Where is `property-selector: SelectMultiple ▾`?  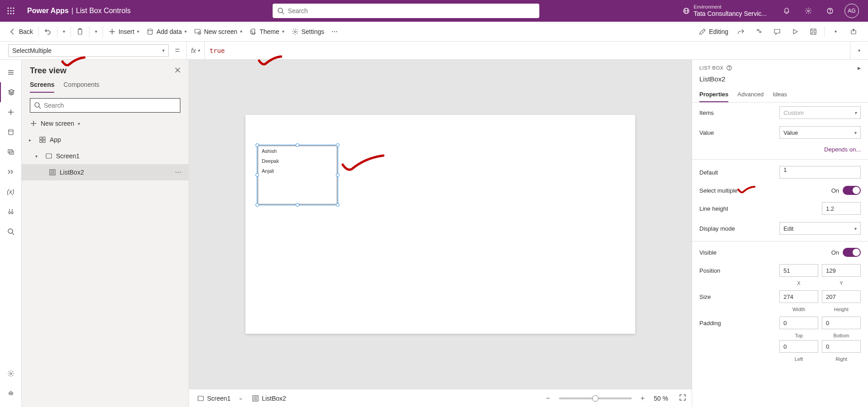 property-selector: SelectMultiple ▾ is located at coordinates (89, 51).